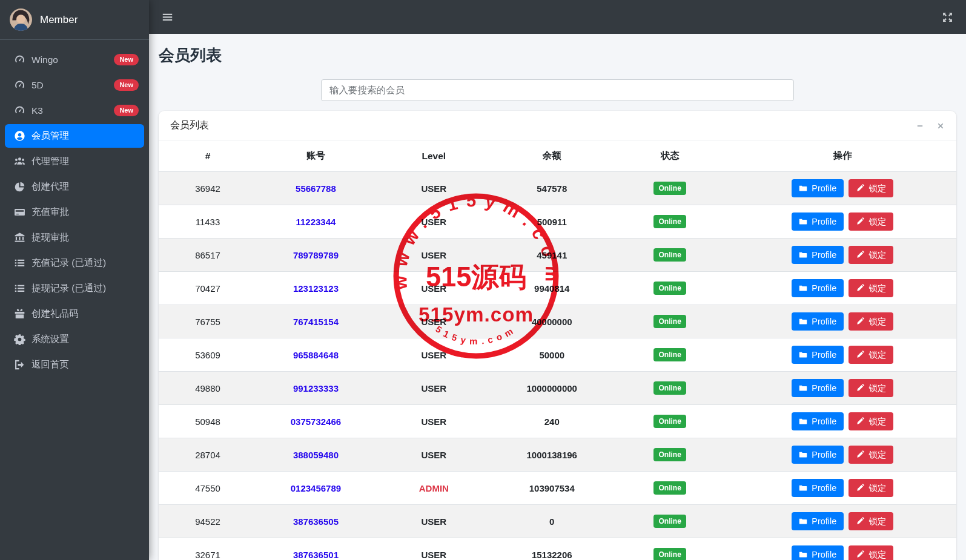  Describe the element at coordinates (74, 263) in the screenshot. I see `sidebar-item-recharge-records: 充值记录 (已通过)` at that location.